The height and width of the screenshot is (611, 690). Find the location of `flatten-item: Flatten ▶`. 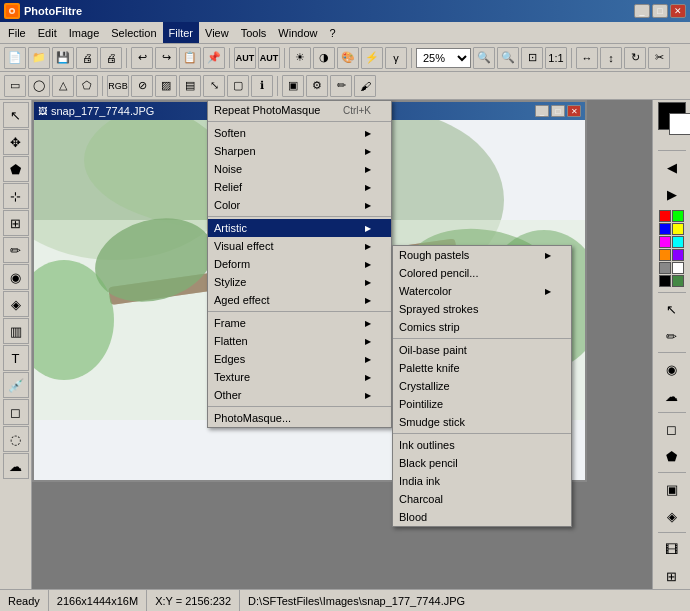

flatten-item: Flatten ▶ is located at coordinates (300, 341).